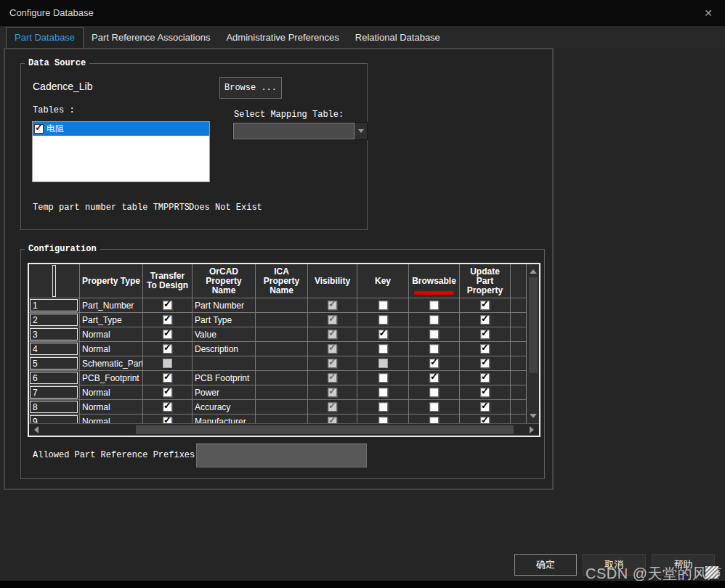  I want to click on col-header-property-type: Property Type, so click(112, 281).